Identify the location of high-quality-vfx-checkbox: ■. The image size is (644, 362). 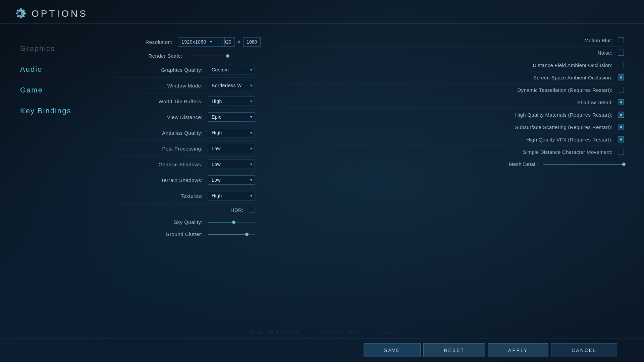
(621, 139).